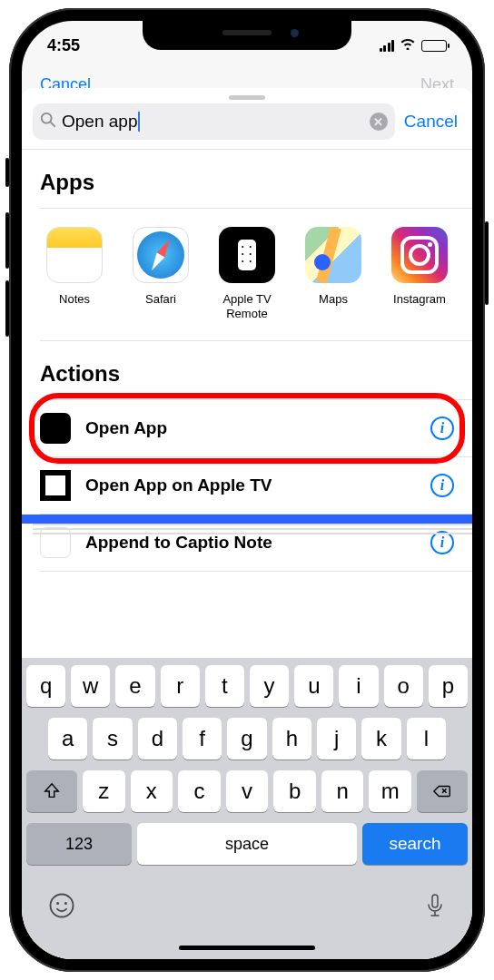 Image resolution: width=494 pixels, height=980 pixels. I want to click on search-input: Open app ✕, so click(214, 122).